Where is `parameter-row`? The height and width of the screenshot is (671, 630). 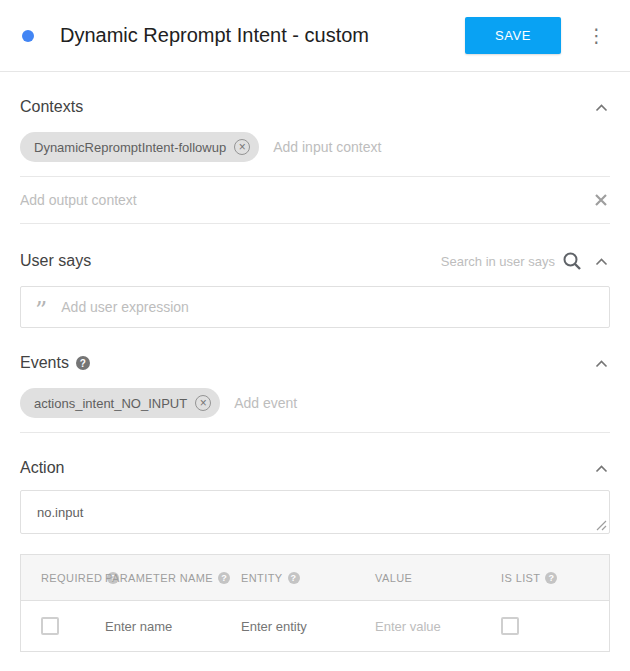 parameter-row is located at coordinates (315, 626).